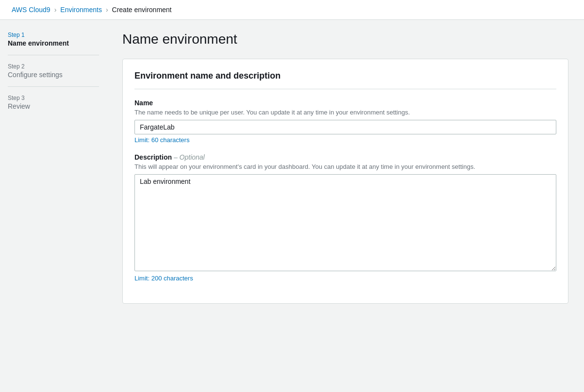 This screenshot has height=392, width=584. Describe the element at coordinates (53, 106) in the screenshot. I see `sidebar-step-3: Step 3 Review` at that location.